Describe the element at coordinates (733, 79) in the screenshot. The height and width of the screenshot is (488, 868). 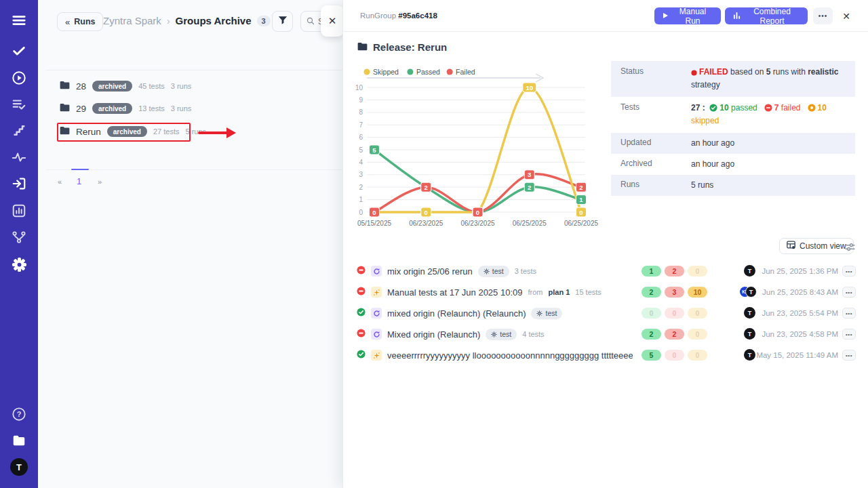
I see `info-row-status: Status FAILED based on 5 runs with reali…` at that location.